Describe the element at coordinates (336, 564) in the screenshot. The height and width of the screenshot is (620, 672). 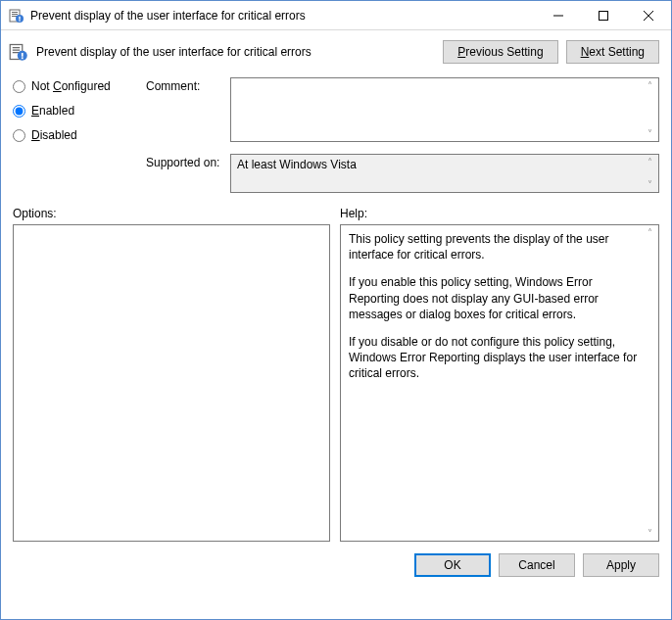
I see `footer-buttons: OK Cancel Apply` at that location.